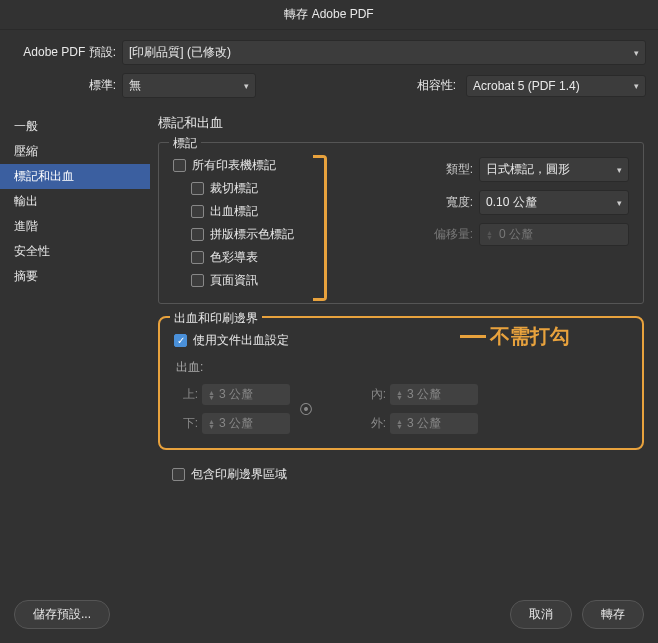 The height and width of the screenshot is (643, 658). I want to click on use-doc-bleed-checkbox, so click(180, 340).